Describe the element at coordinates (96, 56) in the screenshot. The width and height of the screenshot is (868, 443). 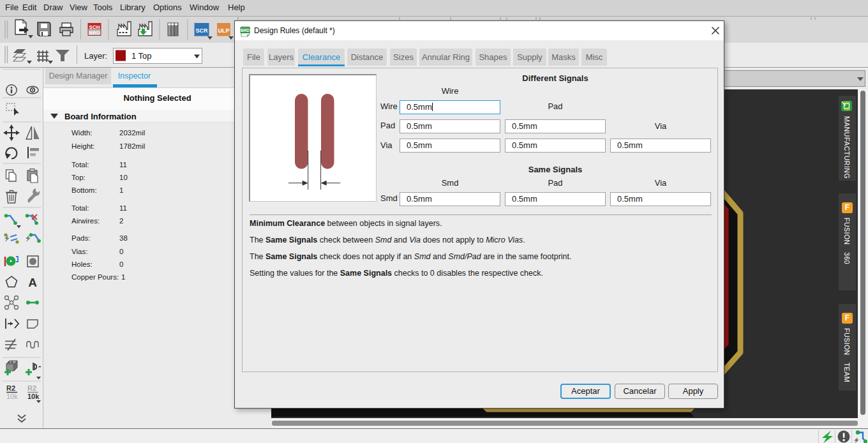
I see `svg-text: Layer:` at that location.